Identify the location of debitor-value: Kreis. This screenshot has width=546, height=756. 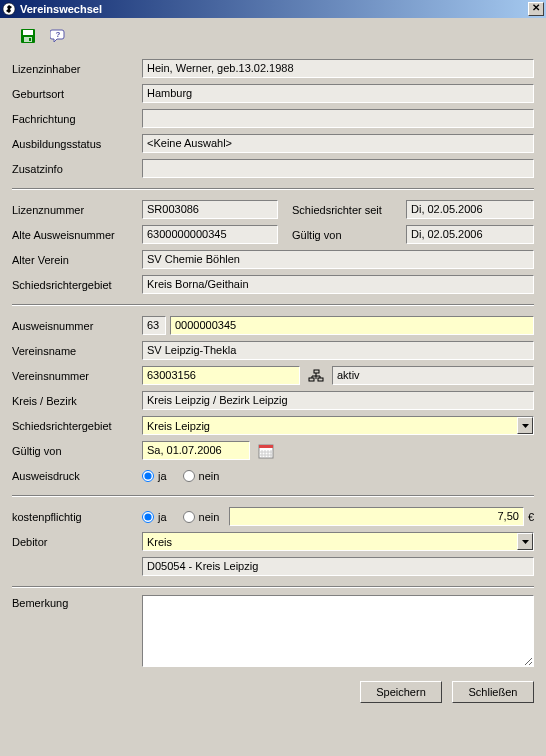
(160, 542).